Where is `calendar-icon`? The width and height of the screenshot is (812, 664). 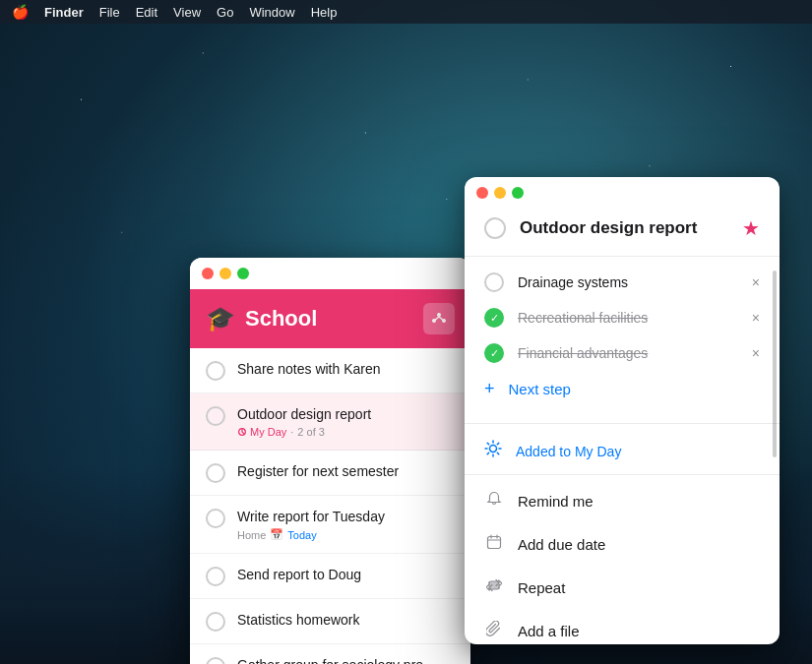 calendar-icon is located at coordinates (494, 544).